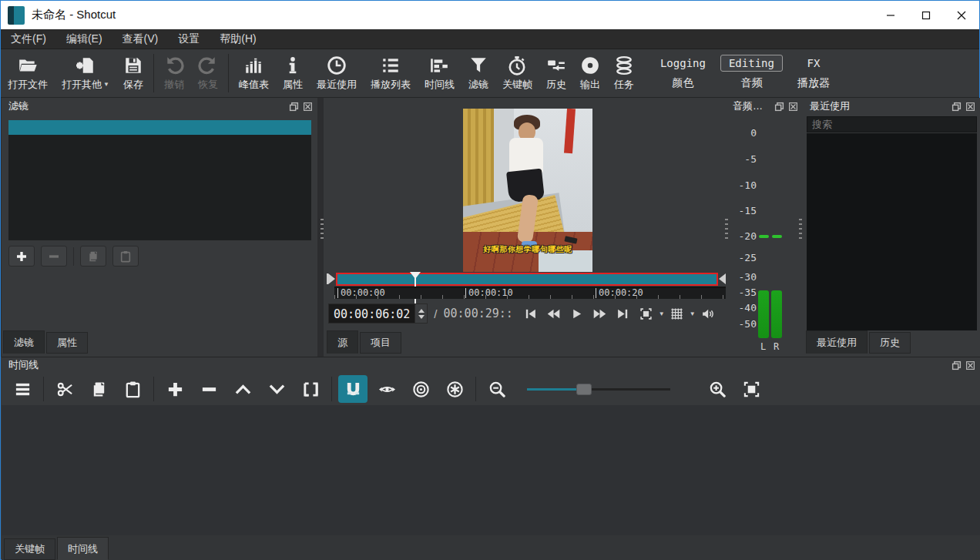 This screenshot has height=560, width=980. I want to click on save-button: 保存, so click(133, 74).